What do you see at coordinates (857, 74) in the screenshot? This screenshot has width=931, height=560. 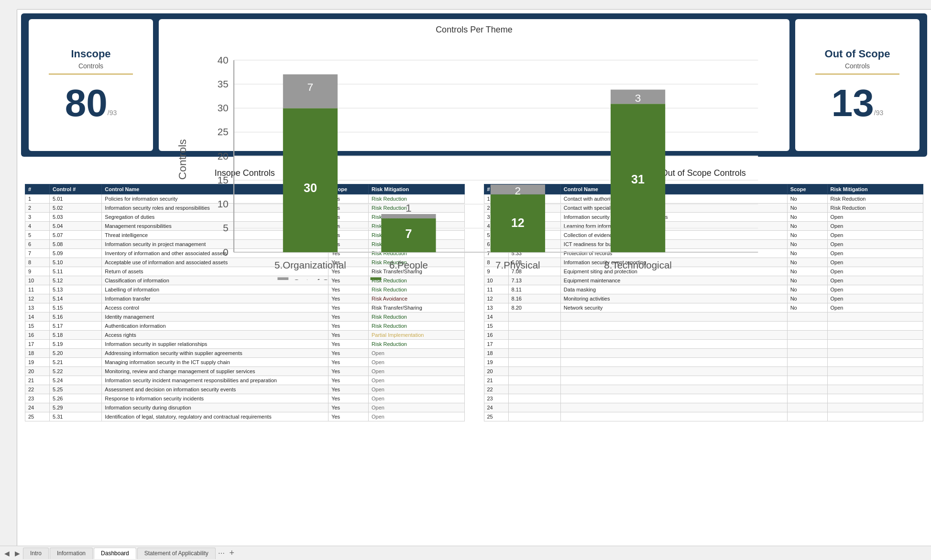 I see `oos-divider` at bounding box center [857, 74].